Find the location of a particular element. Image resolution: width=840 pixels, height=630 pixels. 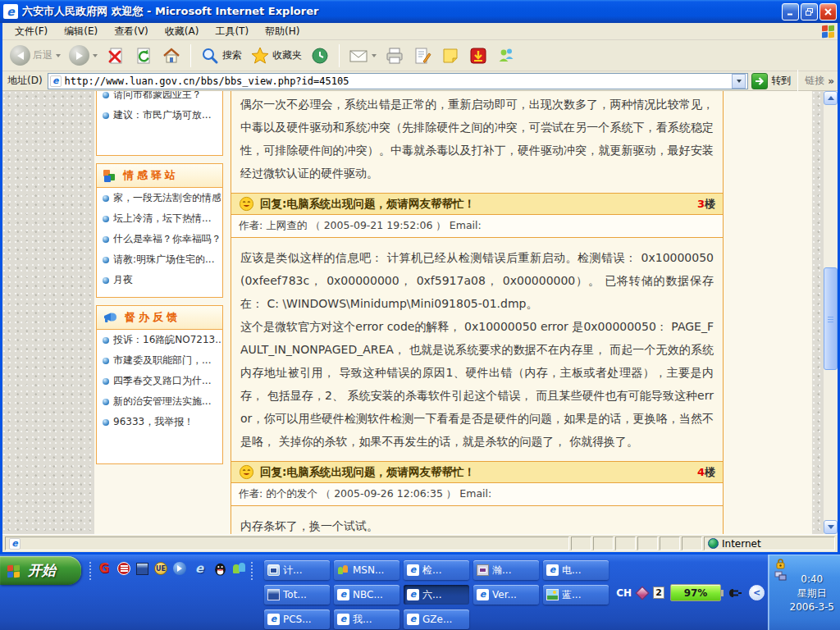

battery-indicator: 97% is located at coordinates (696, 592).